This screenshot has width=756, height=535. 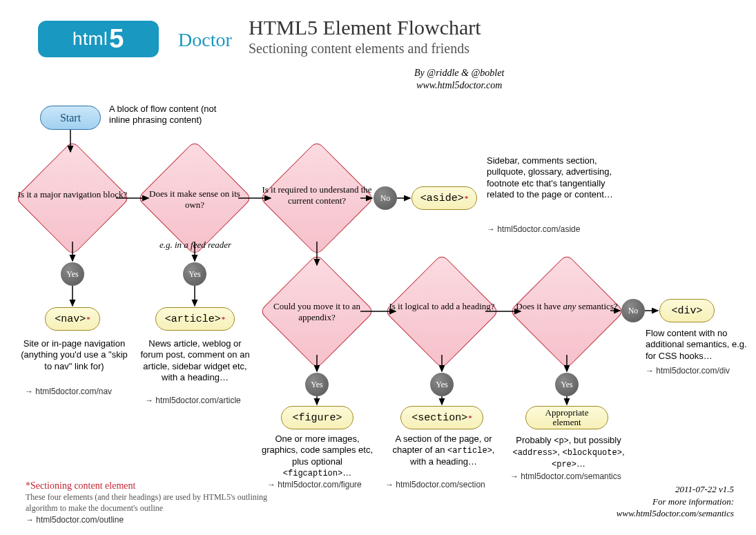 What do you see at coordinates (195, 319) in the screenshot?
I see `answer-article: <article>*` at bounding box center [195, 319].